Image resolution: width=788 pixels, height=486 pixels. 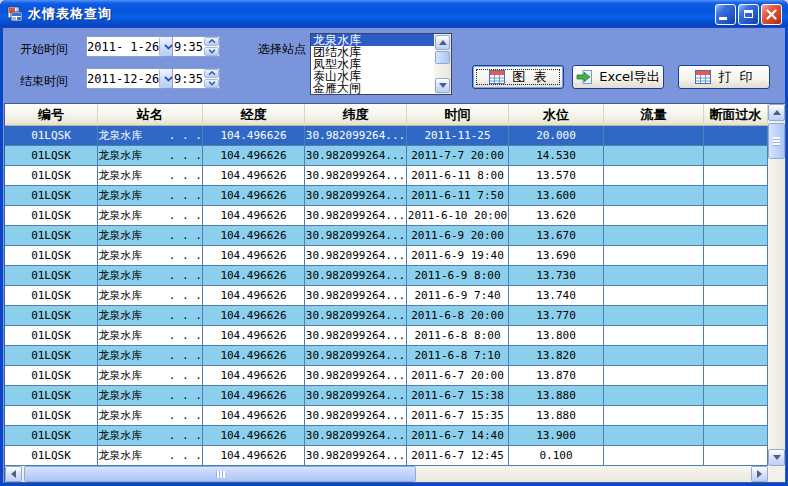 I want to click on arrow-up-icon, so click(x=777, y=112).